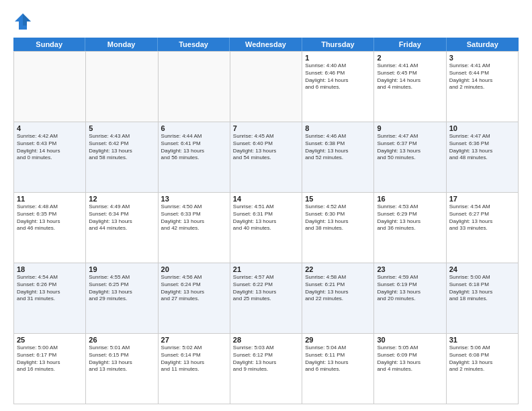 This screenshot has height=411, width=532. I want to click on cell-info: Sunrise: 4:55 AM Sunset: 6:25 PM Dayligh…, so click(122, 289).